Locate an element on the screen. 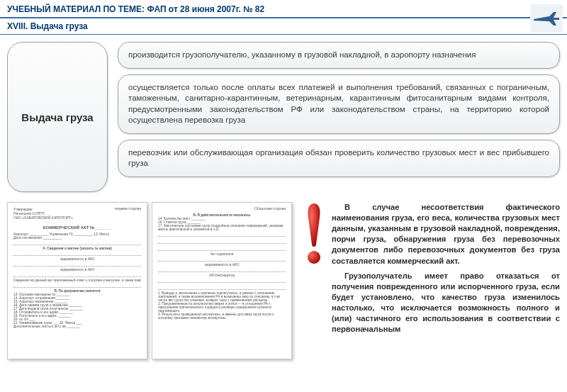 This screenshot has height=392, width=567. form-field: Дополнительные листы к акту на _______ is located at coordinates (77, 326).